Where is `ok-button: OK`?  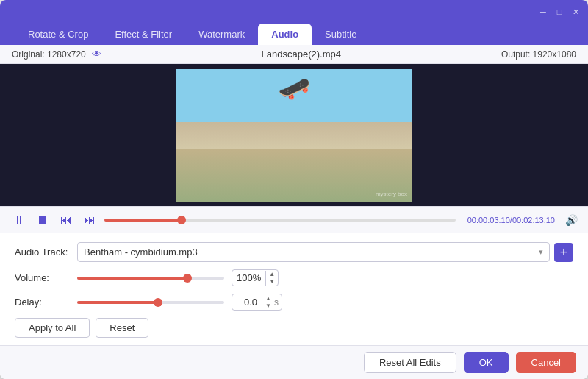
ok-button: OK is located at coordinates (487, 362).